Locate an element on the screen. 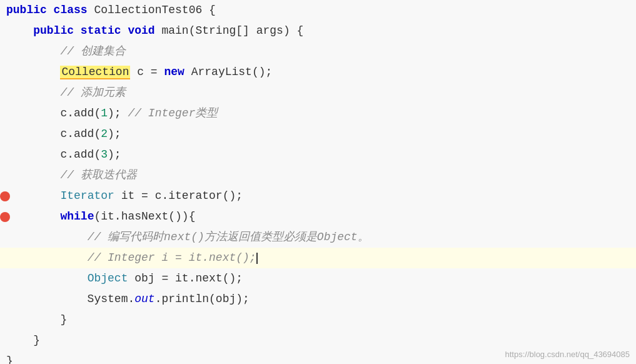 This screenshot has width=636, height=364. line-content-3: // 创建集合 is located at coordinates (66, 51).